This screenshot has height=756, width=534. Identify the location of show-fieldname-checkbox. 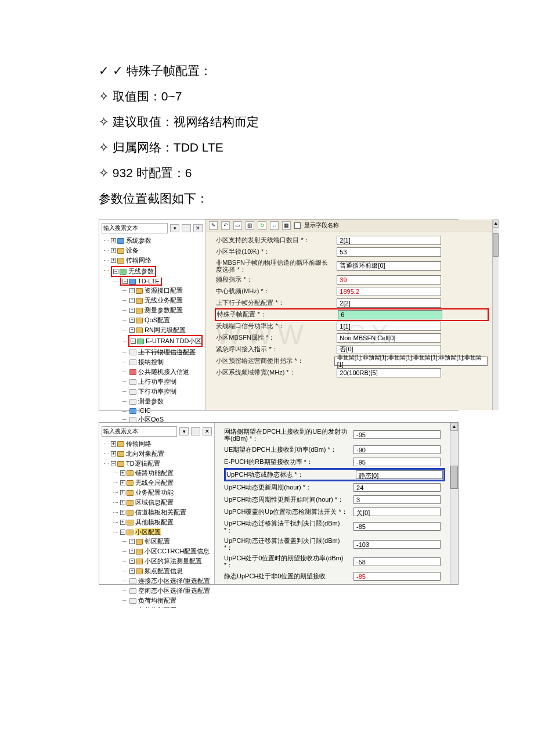
(297, 225).